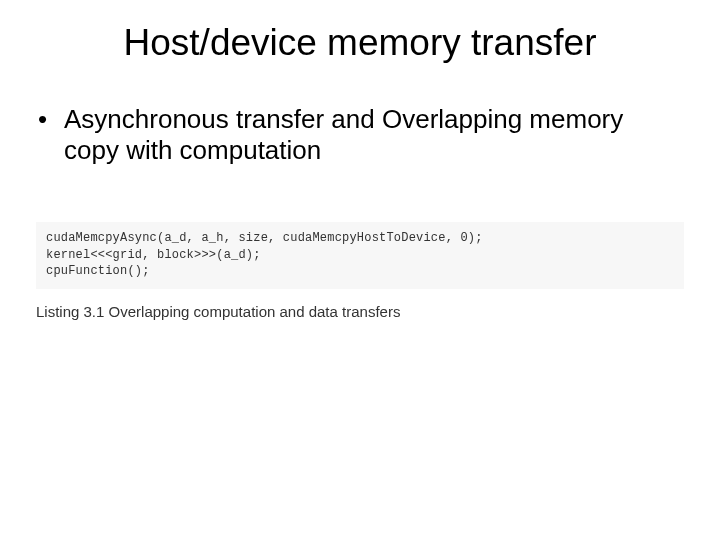 The image size is (720, 540). I want to click on code-line: cudaMemcpyAsync(a_d, a_h, size, cudaMemc…, so click(264, 238).